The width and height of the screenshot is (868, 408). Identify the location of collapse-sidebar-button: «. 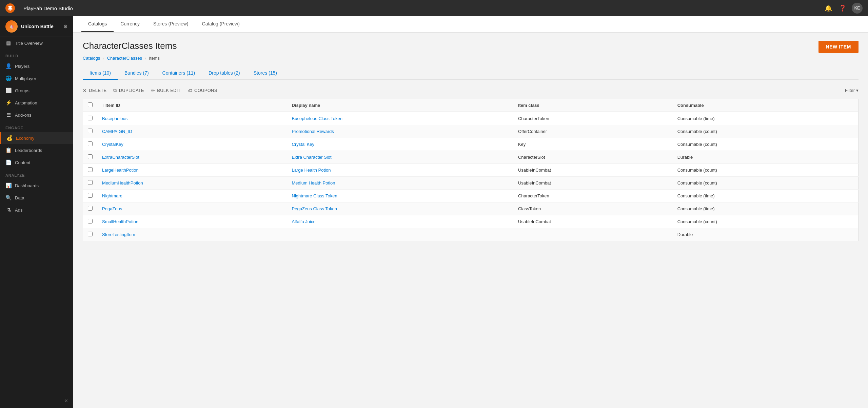
(37, 400).